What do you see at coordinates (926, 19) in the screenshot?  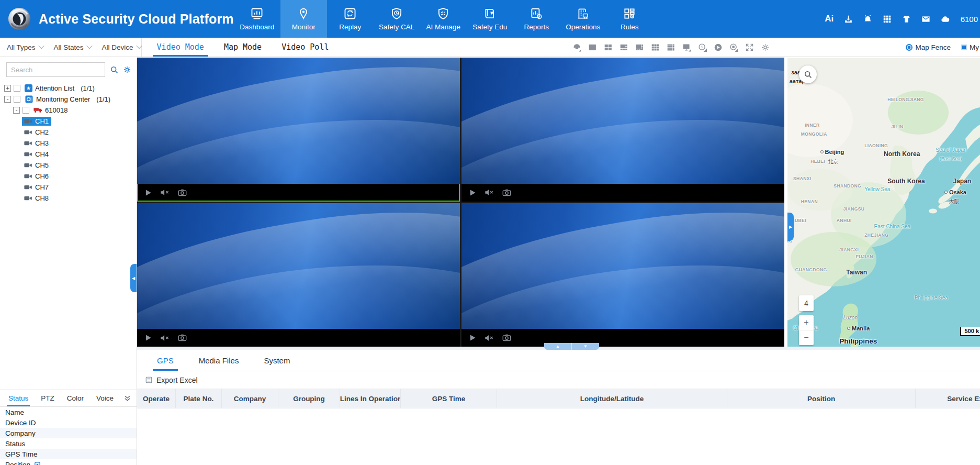 I see `mail-icon` at bounding box center [926, 19].